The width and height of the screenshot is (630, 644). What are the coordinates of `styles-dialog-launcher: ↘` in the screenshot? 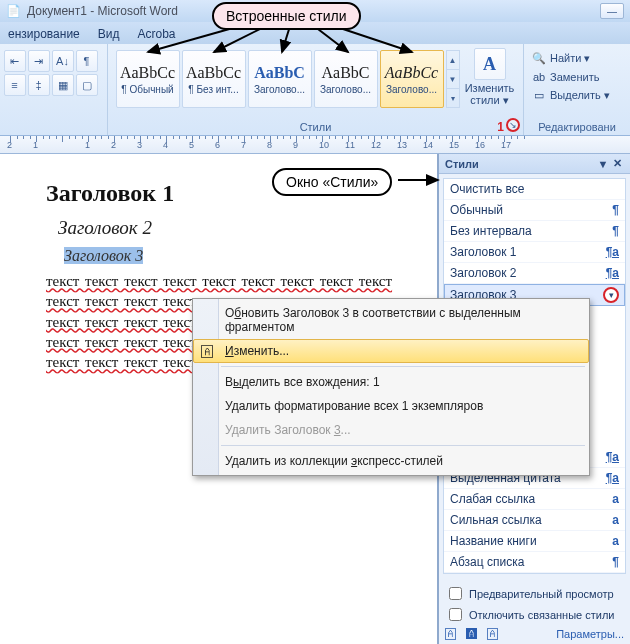 It's located at (513, 125).